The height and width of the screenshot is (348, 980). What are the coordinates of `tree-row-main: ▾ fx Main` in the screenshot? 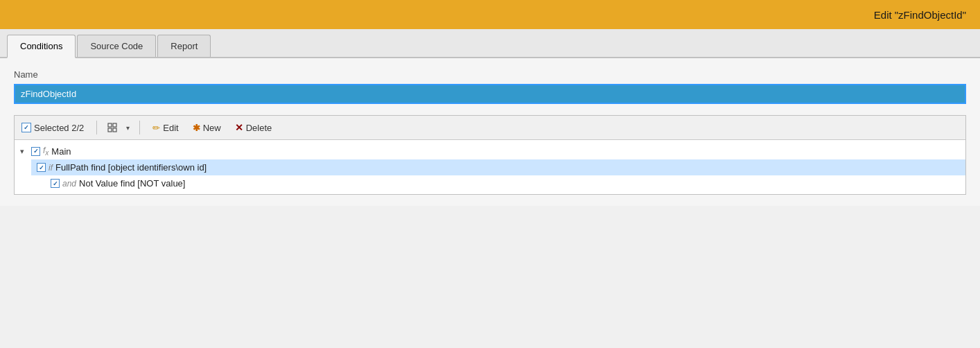 It's located at (490, 151).